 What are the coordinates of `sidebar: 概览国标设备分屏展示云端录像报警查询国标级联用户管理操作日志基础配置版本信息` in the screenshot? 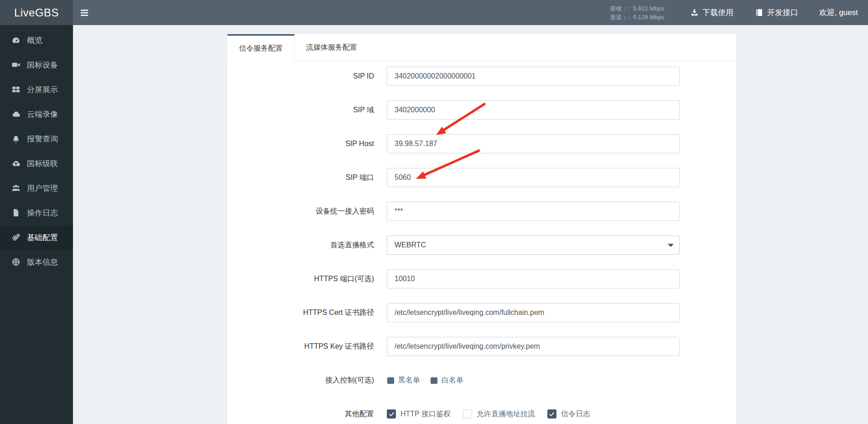 It's located at (36, 225).